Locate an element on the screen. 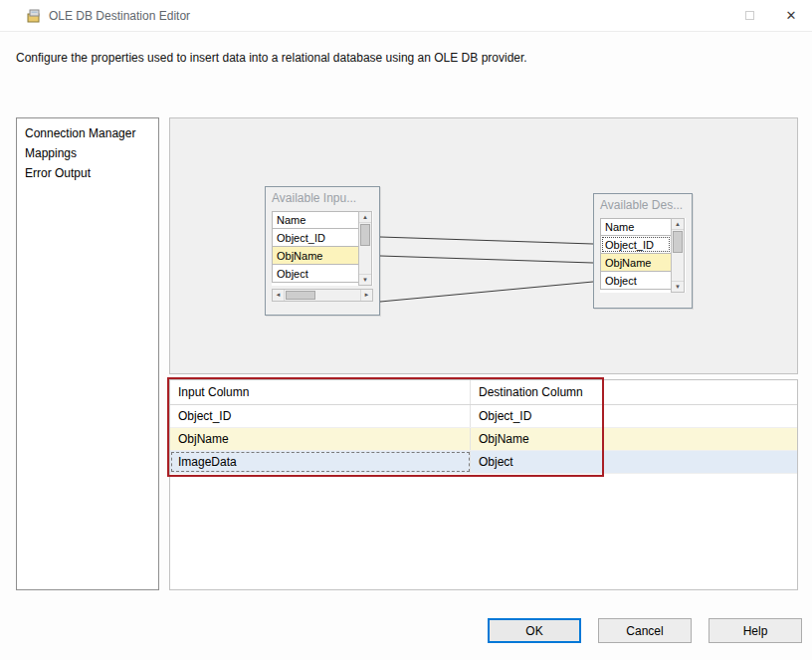 The image size is (812, 660). mapping-row: ObjName ObjName is located at coordinates (484, 440).